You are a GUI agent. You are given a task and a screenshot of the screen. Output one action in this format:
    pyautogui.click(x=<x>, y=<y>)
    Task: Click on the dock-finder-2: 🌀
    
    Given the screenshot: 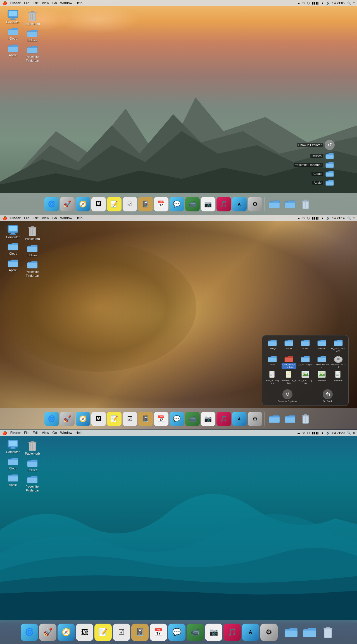 What is the action you would take?
    pyautogui.click(x=52, y=419)
    